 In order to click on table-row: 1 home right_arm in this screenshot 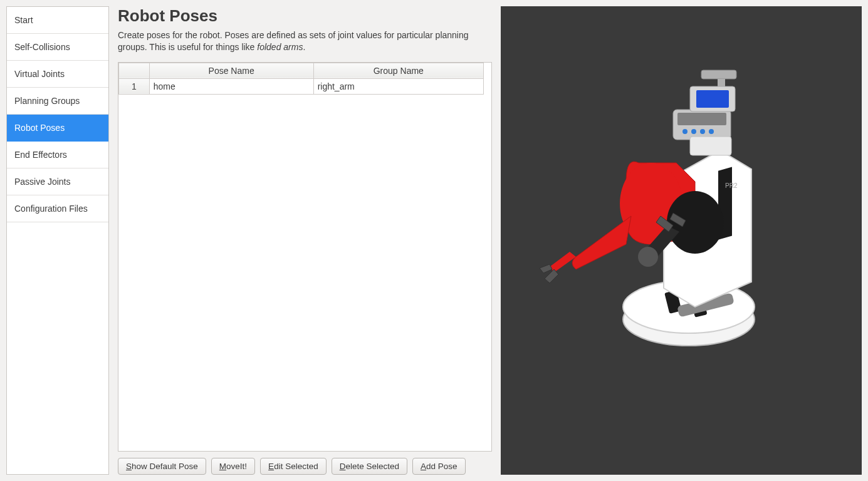, I will do `click(301, 86)`.